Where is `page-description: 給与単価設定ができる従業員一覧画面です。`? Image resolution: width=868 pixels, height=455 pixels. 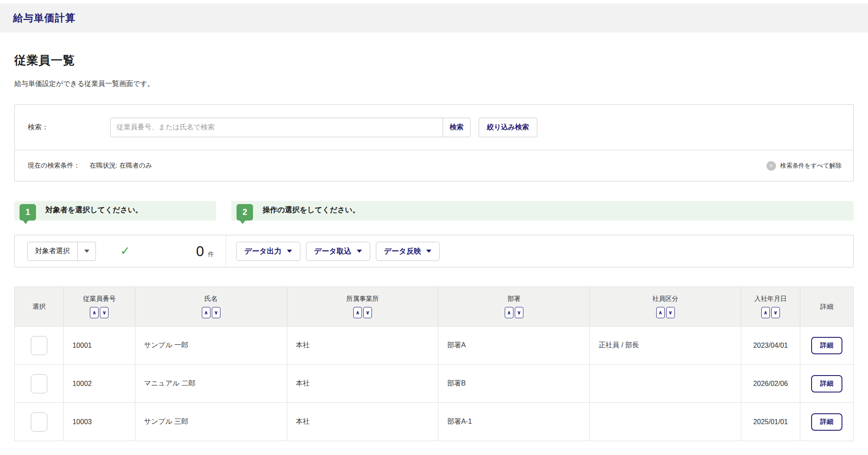
page-description: 給与単価設定ができる従業員一覧画面です。 is located at coordinates (434, 84).